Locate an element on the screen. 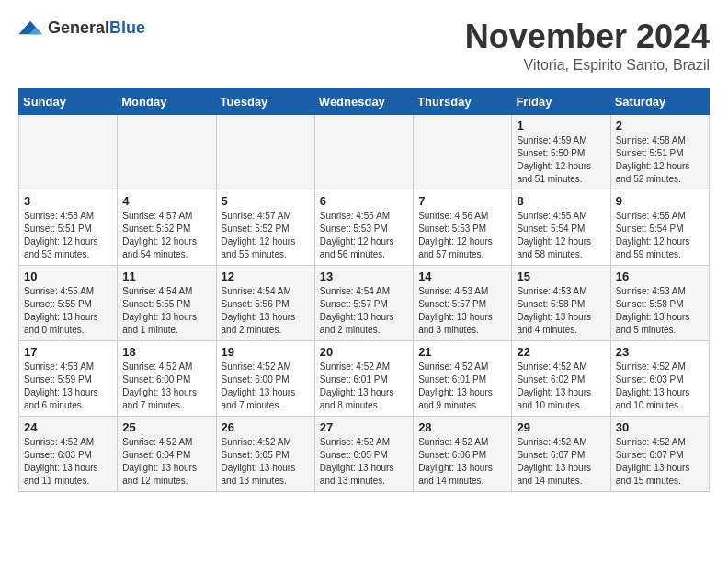  week-row-2: 3Sunrise: 4:58 AM Sunset: 5:51 PM Daylig… is located at coordinates (364, 227).